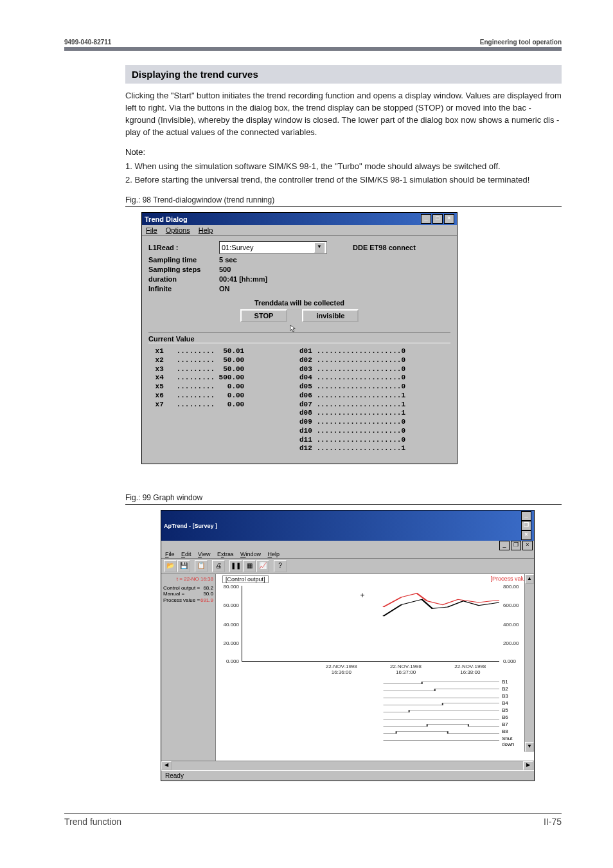 This screenshot has width=613, height=868. I want to click on l1read-label: L1Read :, so click(184, 248).